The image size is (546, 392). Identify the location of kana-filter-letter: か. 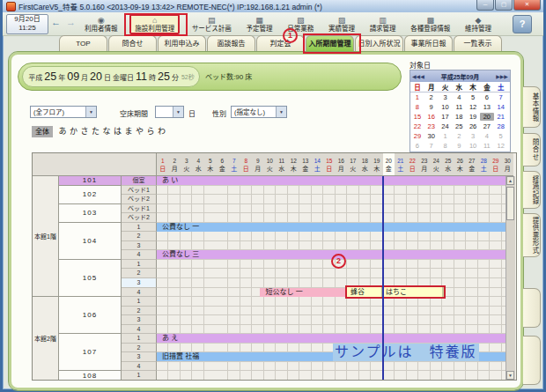
(74, 132).